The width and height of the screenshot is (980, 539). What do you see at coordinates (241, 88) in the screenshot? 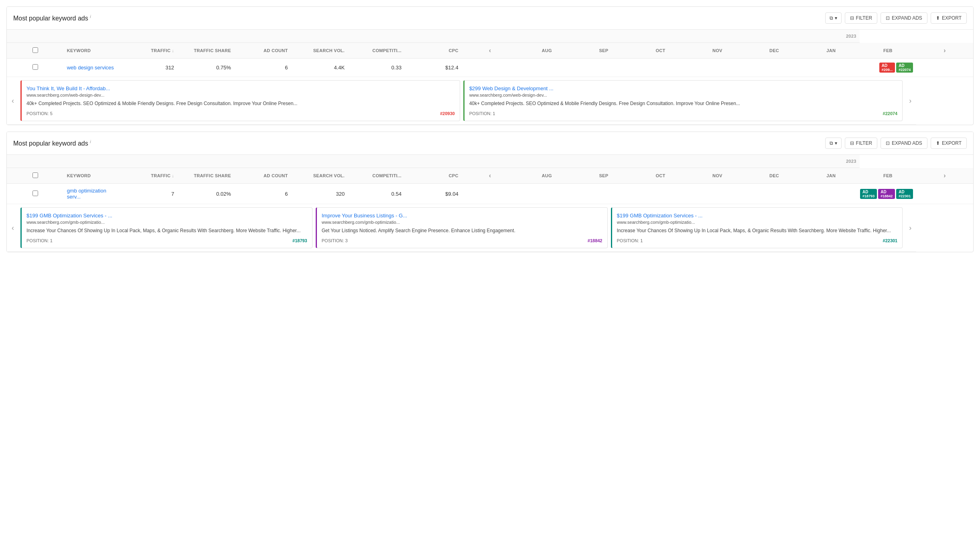
I see `ad-card-title: You Think It, We Build It - Affordab...` at bounding box center [241, 88].